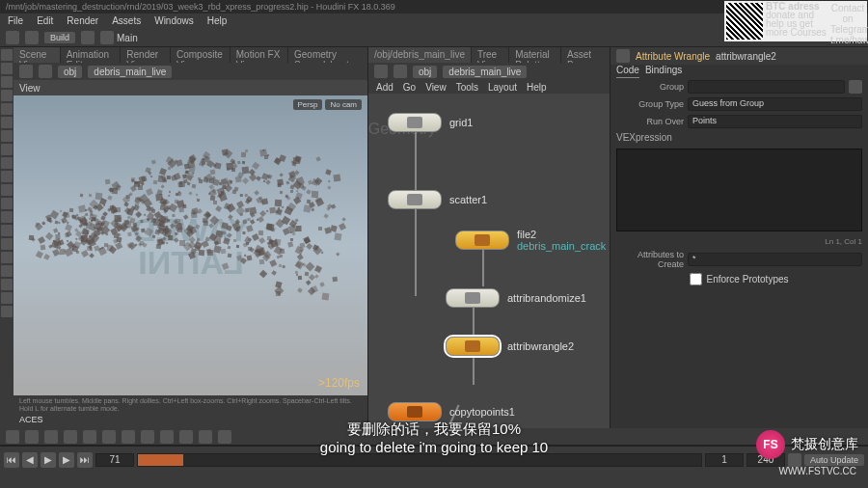 The image size is (868, 488). Describe the element at coordinates (775, 259) in the screenshot. I see `attrs-field: *` at that location.